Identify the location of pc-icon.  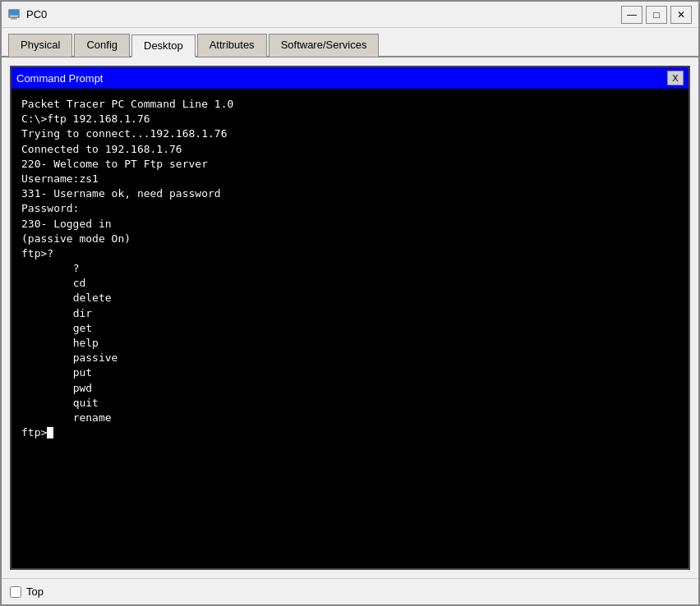
(15, 15).